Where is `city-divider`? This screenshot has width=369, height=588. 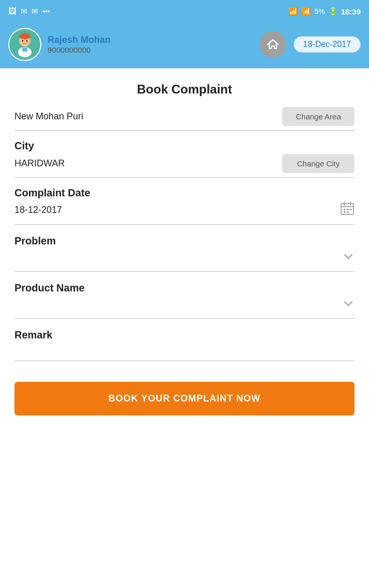 city-divider is located at coordinates (185, 178).